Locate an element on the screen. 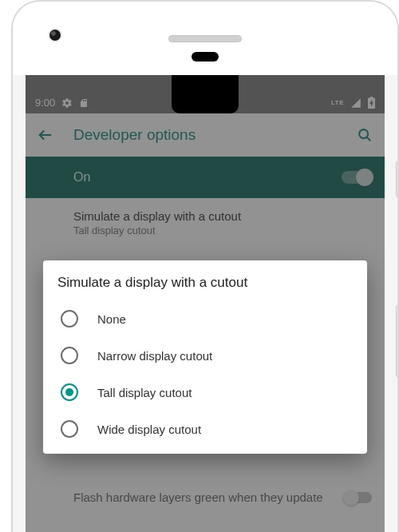 The image size is (399, 532). radio-label: Tall display cutout is located at coordinates (144, 393).